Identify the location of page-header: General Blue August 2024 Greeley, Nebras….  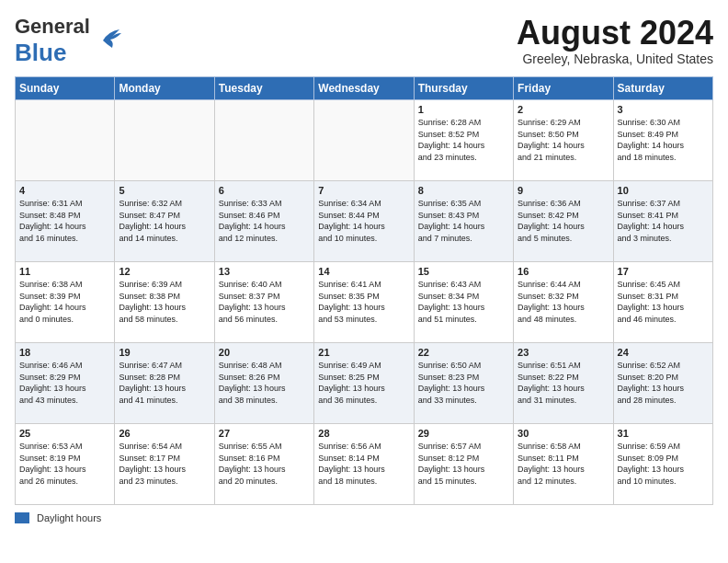
(364, 40).